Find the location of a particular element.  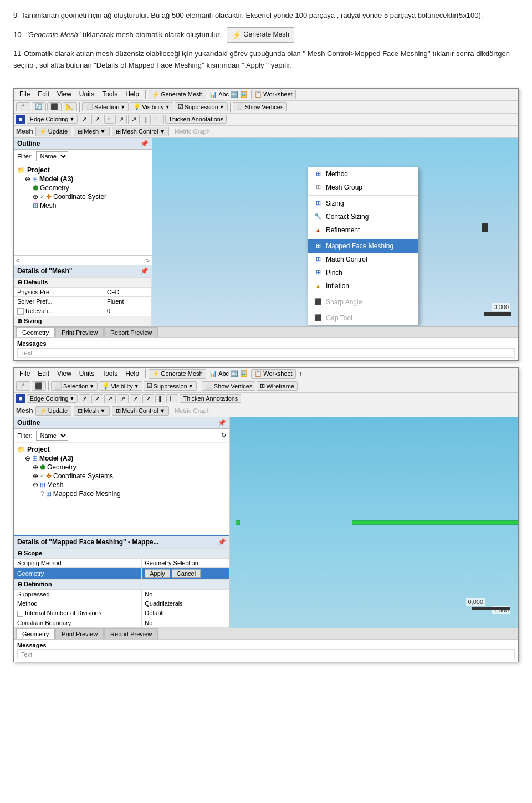

worksheet-button-2: 📋 Worksheet is located at coordinates (273, 374).